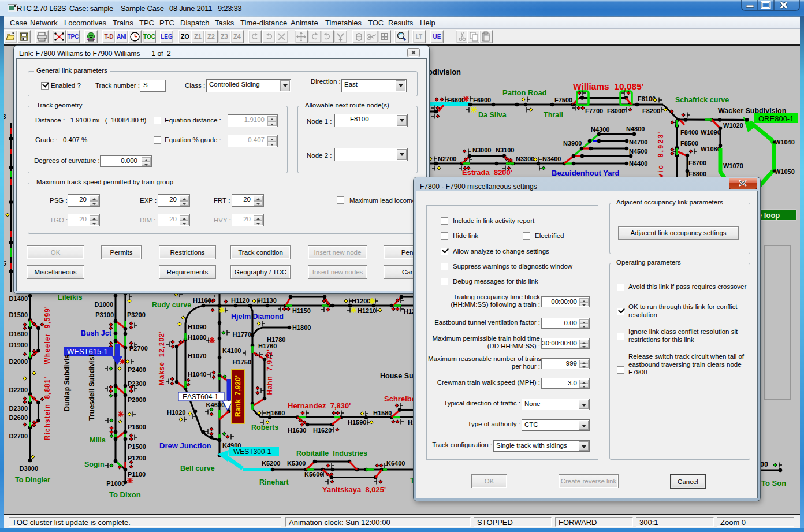 This screenshot has height=532, width=804. I want to click on svg-text: W1070, so click(734, 166).